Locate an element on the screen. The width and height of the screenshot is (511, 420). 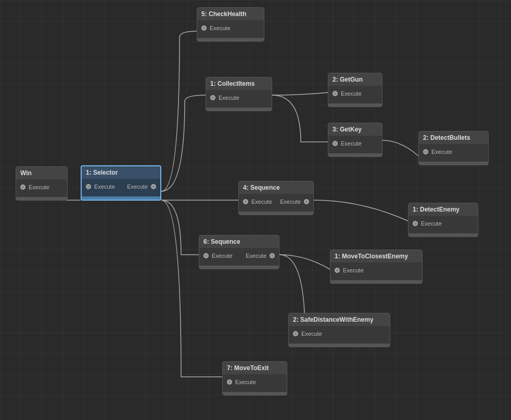
sequence4-port-left-dot is located at coordinates (246, 202).